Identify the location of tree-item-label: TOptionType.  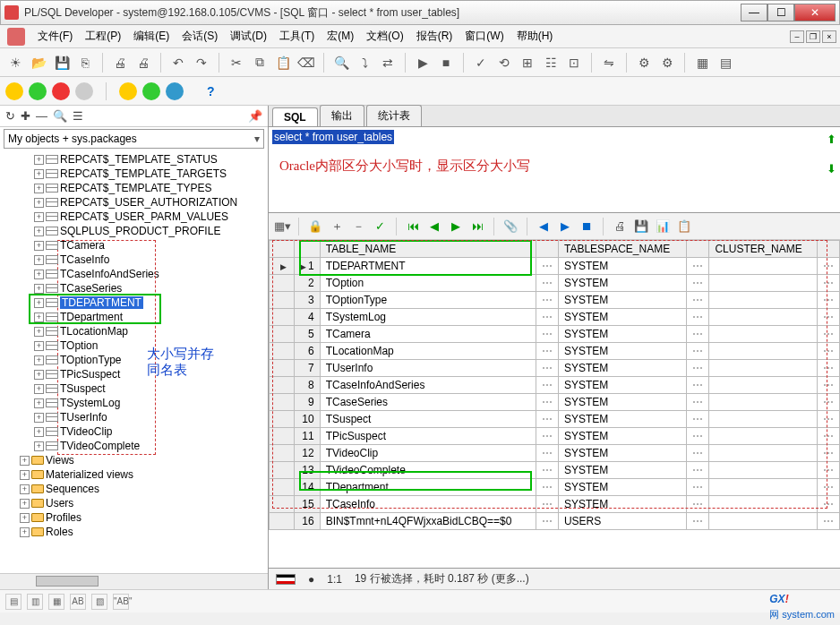
(90, 360).